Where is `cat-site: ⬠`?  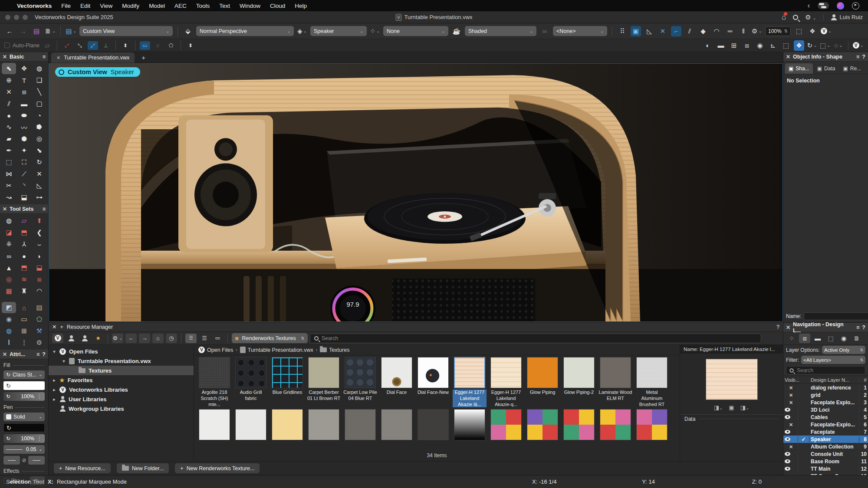
cat-site: ⬠ is located at coordinates (39, 319).